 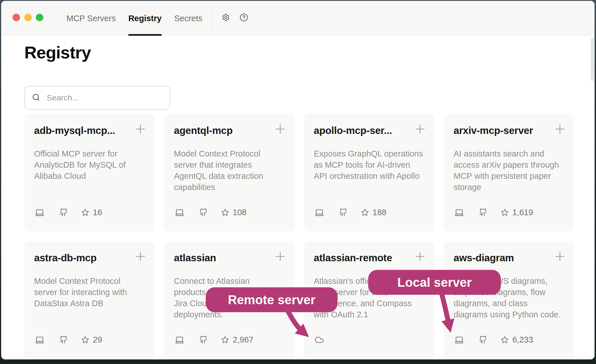 I want to click on server-meta: 1,619, so click(x=494, y=212).